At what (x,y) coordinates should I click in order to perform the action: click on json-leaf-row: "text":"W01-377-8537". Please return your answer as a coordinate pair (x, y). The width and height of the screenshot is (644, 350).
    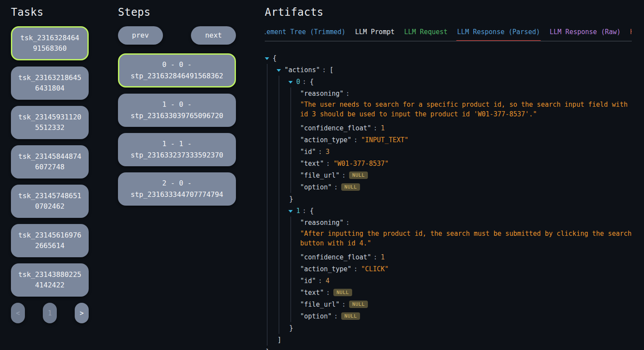
    Looking at the image, I should click on (466, 164).